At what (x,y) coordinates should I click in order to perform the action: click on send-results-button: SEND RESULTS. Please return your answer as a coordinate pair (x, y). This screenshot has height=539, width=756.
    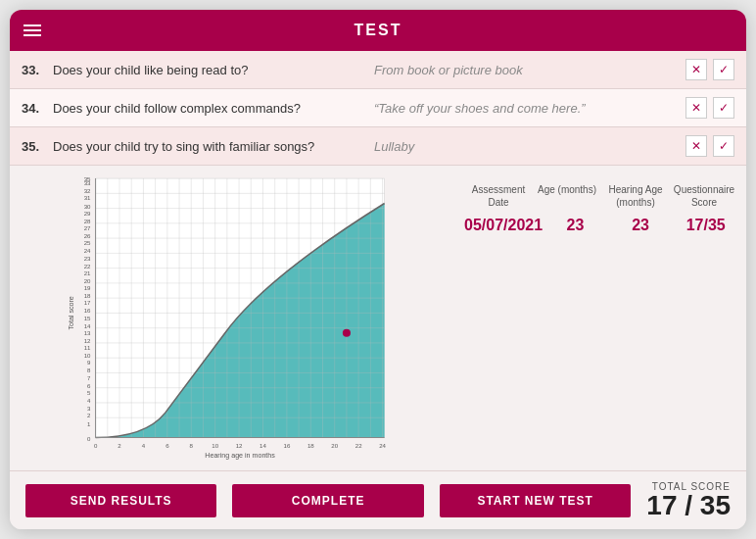
    Looking at the image, I should click on (121, 501).